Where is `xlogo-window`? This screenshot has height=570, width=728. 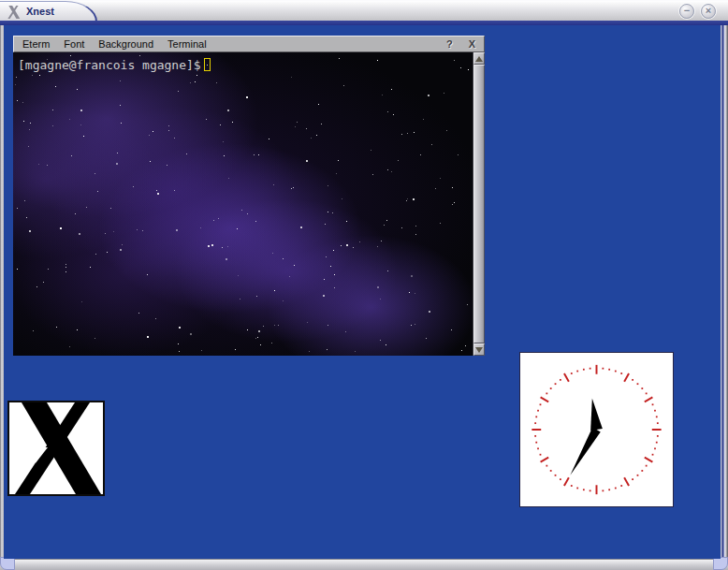
xlogo-window is located at coordinates (56, 448).